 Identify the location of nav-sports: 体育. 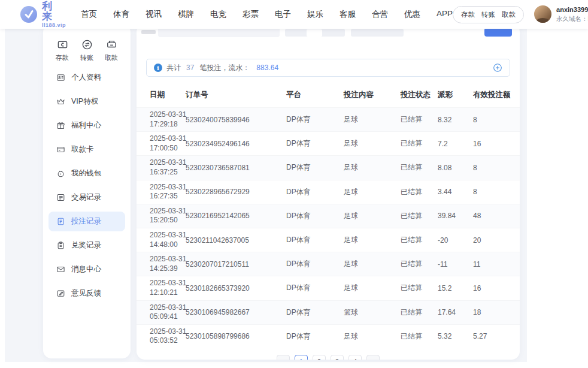
(121, 14).